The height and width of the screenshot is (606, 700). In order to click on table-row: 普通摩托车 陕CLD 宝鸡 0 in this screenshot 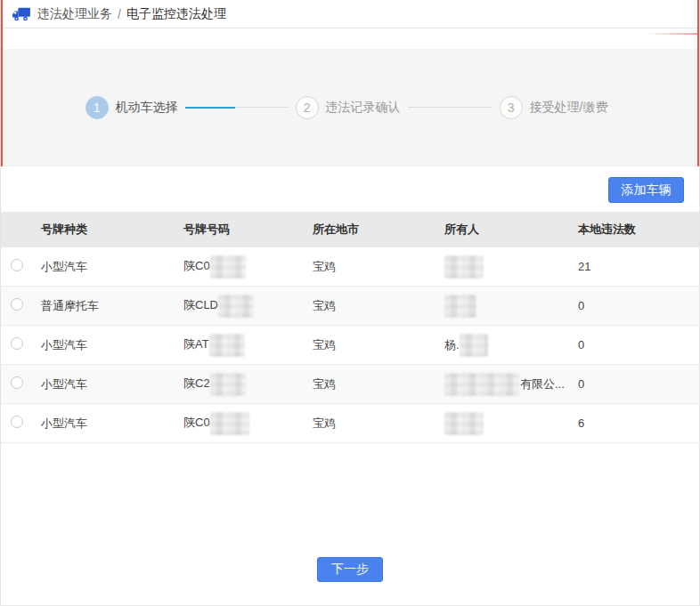, I will do `click(350, 306)`.